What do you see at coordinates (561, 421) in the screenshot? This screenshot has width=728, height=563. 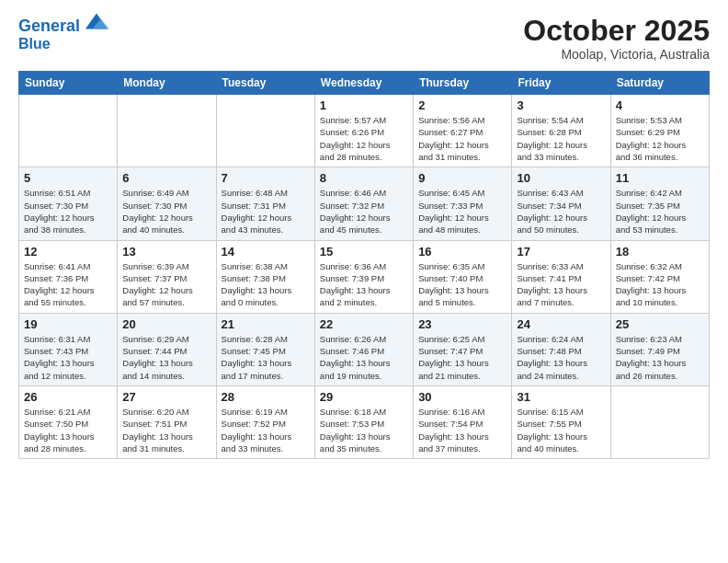 I see `calendar-cell: 31Sunrise: 6:15 AM Sunset: 7:55 PM Dayli…` at bounding box center [561, 421].